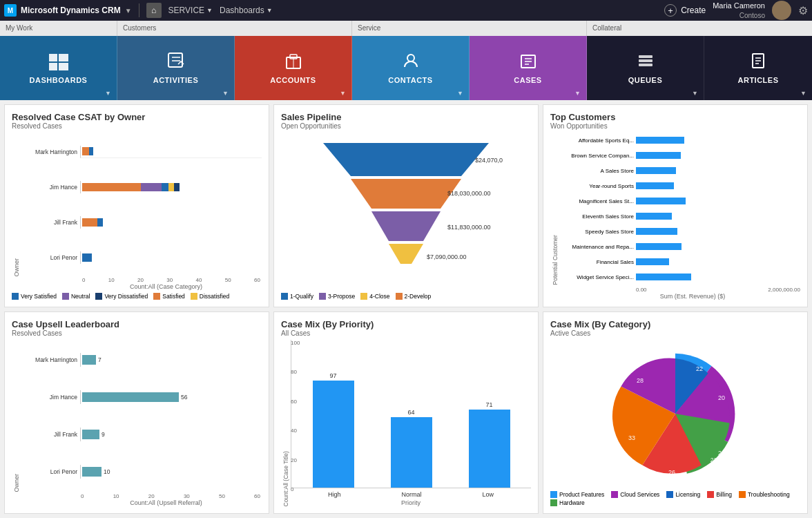  What do you see at coordinates (675, 325) in the screenshot?
I see `chart-category-title: Case Mix (By Category)` at bounding box center [675, 325].